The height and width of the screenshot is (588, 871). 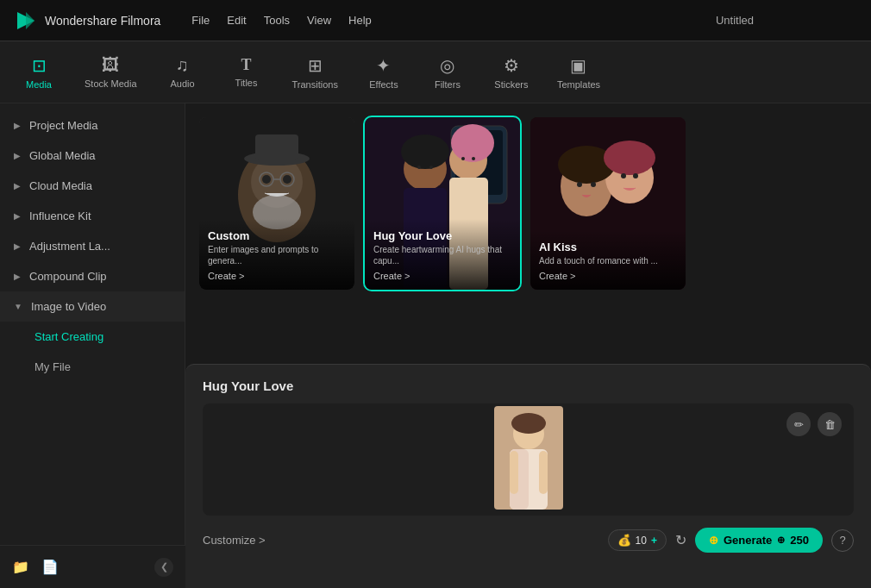 What do you see at coordinates (799, 424) in the screenshot?
I see `edit-button: ✏` at bounding box center [799, 424].